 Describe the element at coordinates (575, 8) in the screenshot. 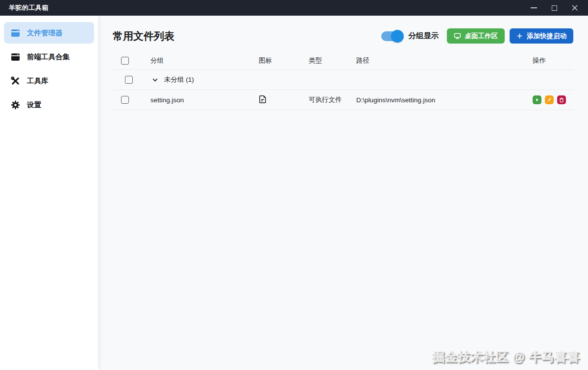

I see `close-icon` at that location.